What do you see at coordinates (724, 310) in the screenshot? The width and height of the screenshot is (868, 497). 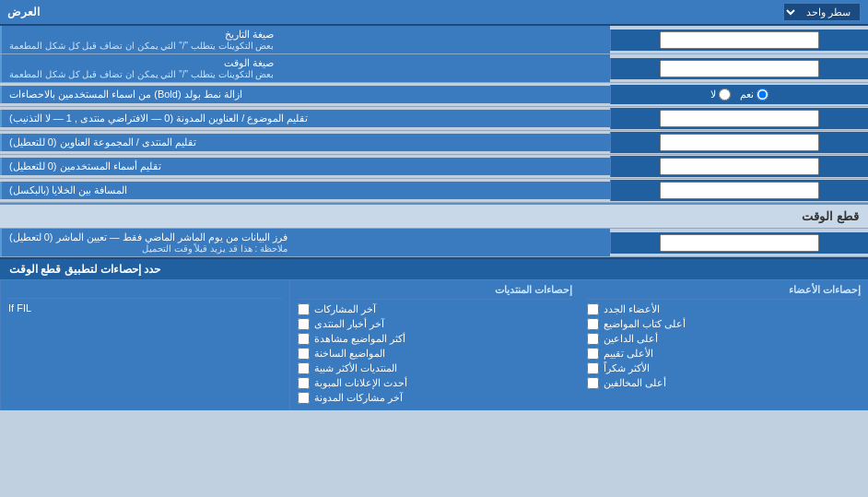 I see `stats-item-new-members: الأعضاء الجدد` at bounding box center [724, 310].